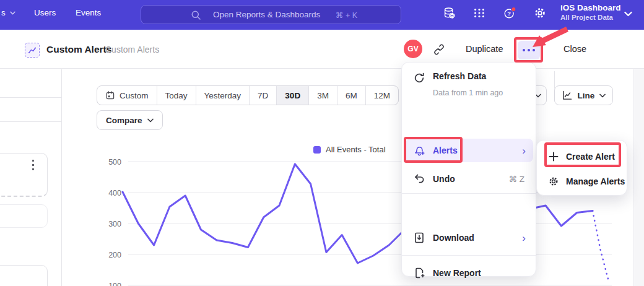 The width and height of the screenshot is (644, 286). Describe the element at coordinates (459, 76) in the screenshot. I see `menu-label: Refresh Data` at that location.